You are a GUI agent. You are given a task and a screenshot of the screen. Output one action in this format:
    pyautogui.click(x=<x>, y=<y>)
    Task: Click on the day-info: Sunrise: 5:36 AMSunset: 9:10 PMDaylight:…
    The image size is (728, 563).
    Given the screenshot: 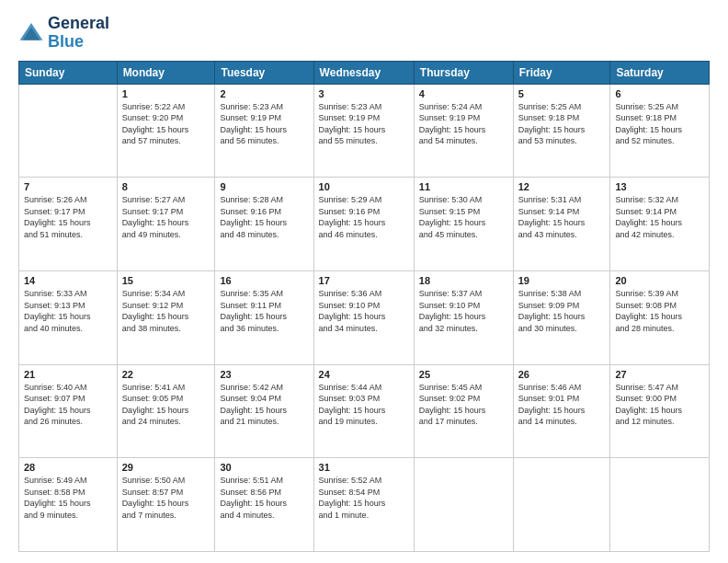 What is the action you would take?
    pyautogui.click(x=364, y=311)
    